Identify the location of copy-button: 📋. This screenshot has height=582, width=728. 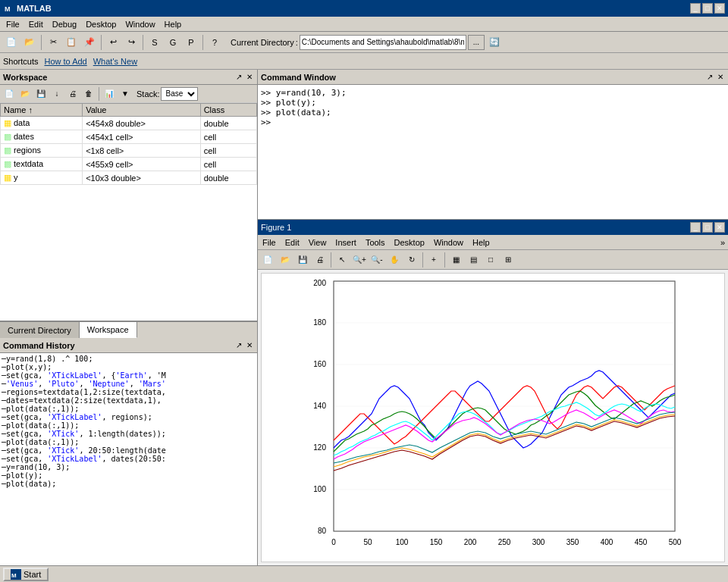
(71, 42).